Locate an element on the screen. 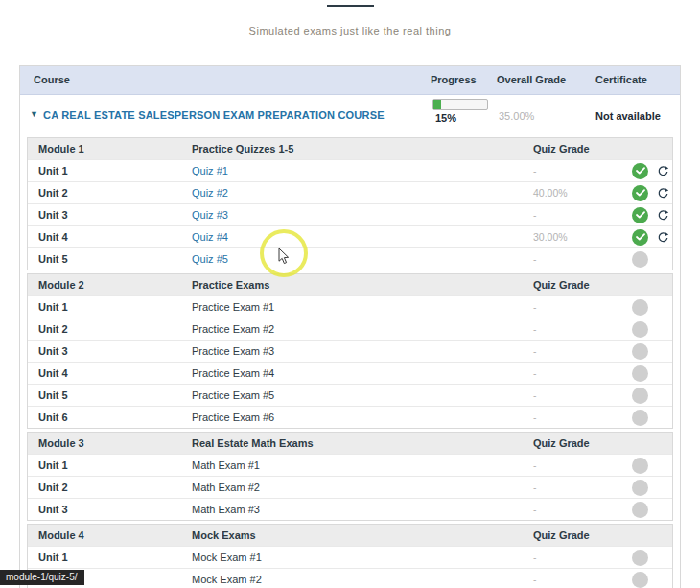 The image size is (700, 588). unit-label: Unit 2 is located at coordinates (109, 193).